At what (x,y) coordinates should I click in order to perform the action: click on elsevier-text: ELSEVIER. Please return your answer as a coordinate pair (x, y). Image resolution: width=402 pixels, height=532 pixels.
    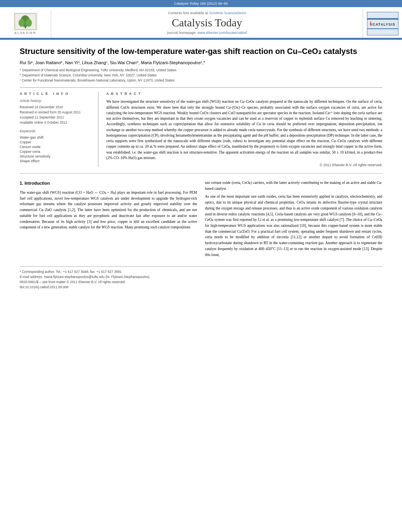
    Looking at the image, I should click on (25, 33).